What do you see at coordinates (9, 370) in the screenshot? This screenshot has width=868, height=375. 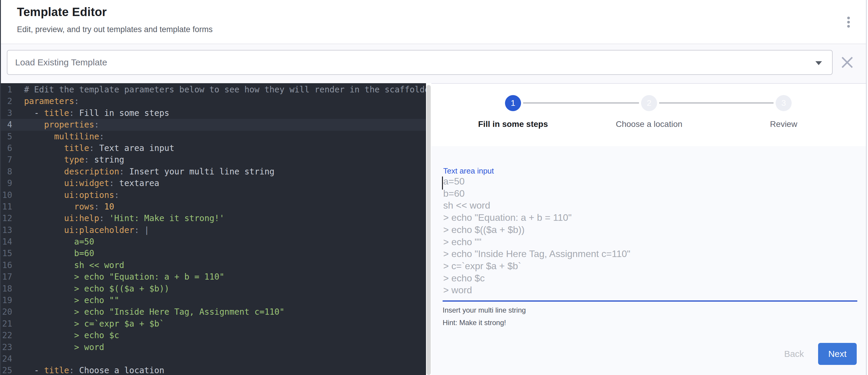 I see `line-number: 25` at bounding box center [9, 370].